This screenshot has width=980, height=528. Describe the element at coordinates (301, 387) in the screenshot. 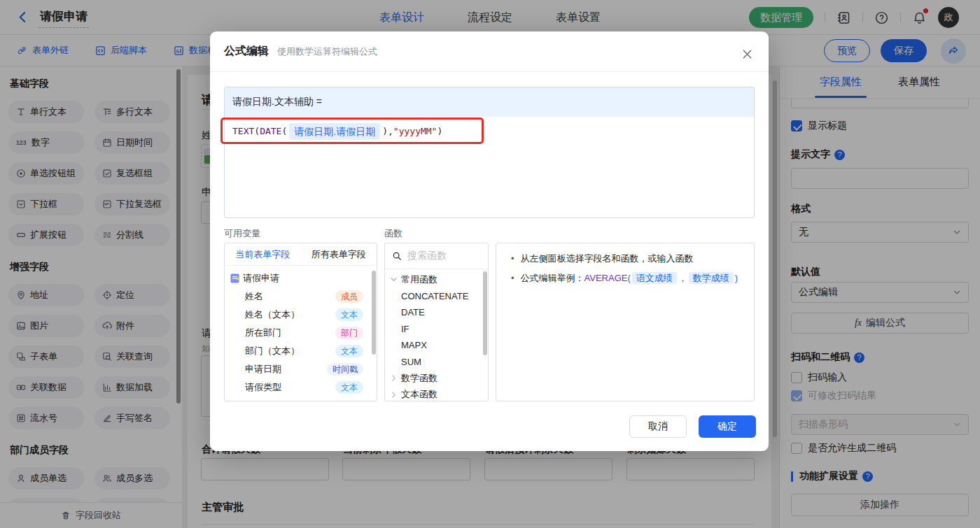

I see `tree-item-leave-type: 请假类型 文本` at that location.